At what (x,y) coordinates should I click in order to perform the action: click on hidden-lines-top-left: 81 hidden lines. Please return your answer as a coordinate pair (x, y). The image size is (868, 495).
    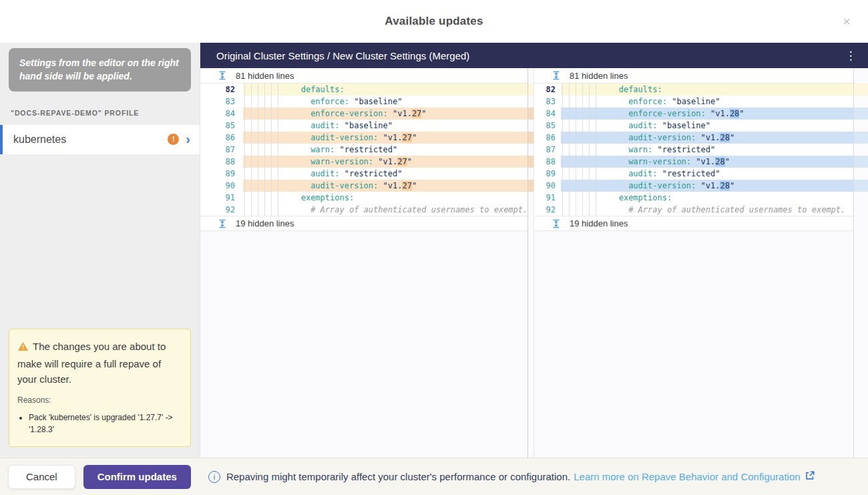
    Looking at the image, I should click on (364, 76).